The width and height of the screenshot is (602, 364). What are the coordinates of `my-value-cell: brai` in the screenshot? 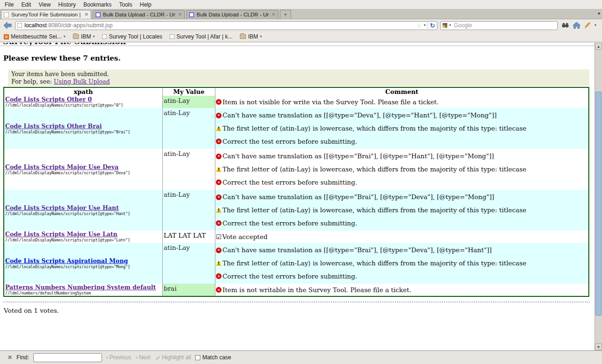 It's located at (189, 290).